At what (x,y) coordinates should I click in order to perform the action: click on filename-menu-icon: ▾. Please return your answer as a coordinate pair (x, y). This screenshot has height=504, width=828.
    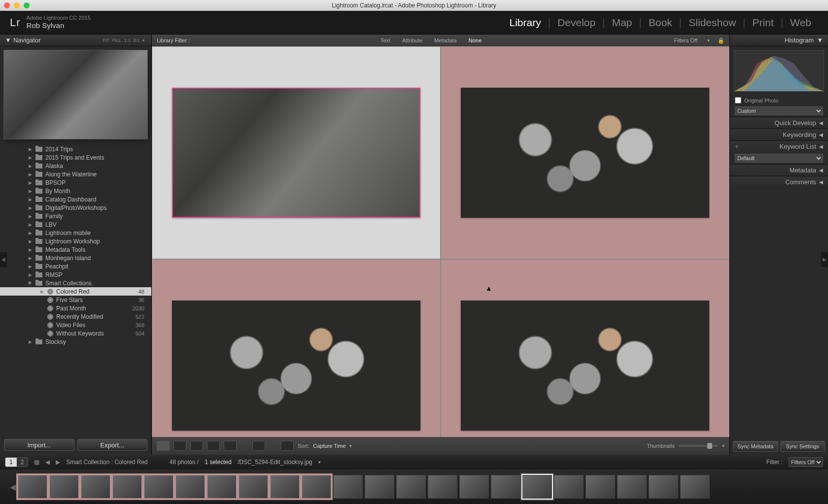
    Looking at the image, I should click on (319, 462).